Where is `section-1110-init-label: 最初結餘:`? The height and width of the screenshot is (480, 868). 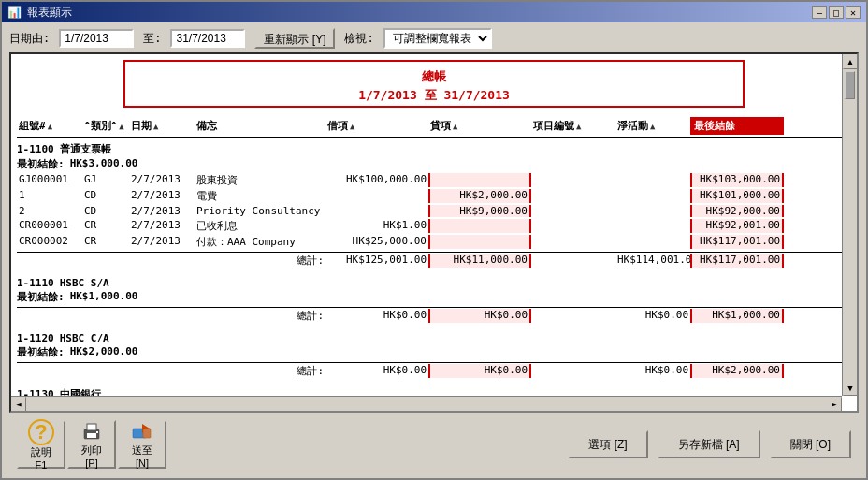 section-1110-init-label: 最初結餘: is located at coordinates (41, 298).